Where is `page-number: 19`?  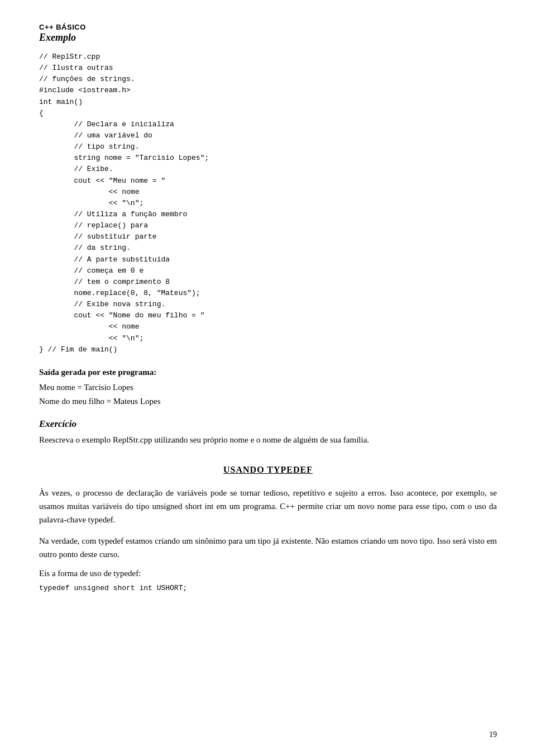
page-number: 19 is located at coordinates (493, 735).